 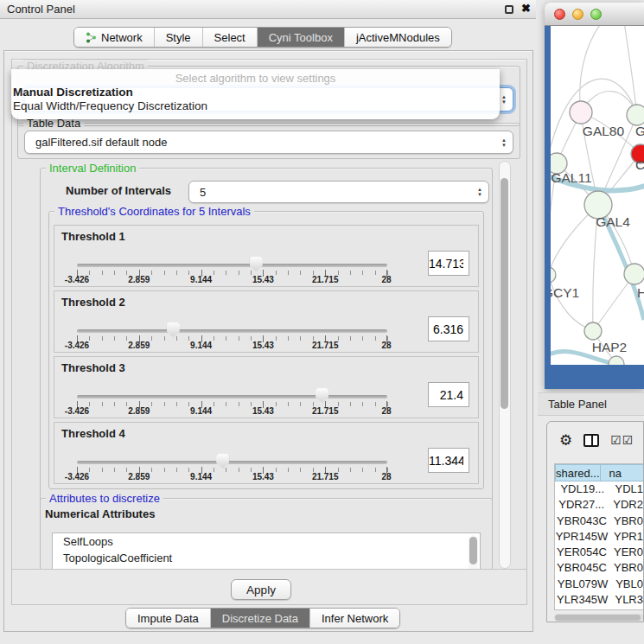 What do you see at coordinates (591, 405) in the screenshot?
I see `table-panel-titlebar: Table Panel` at bounding box center [591, 405].